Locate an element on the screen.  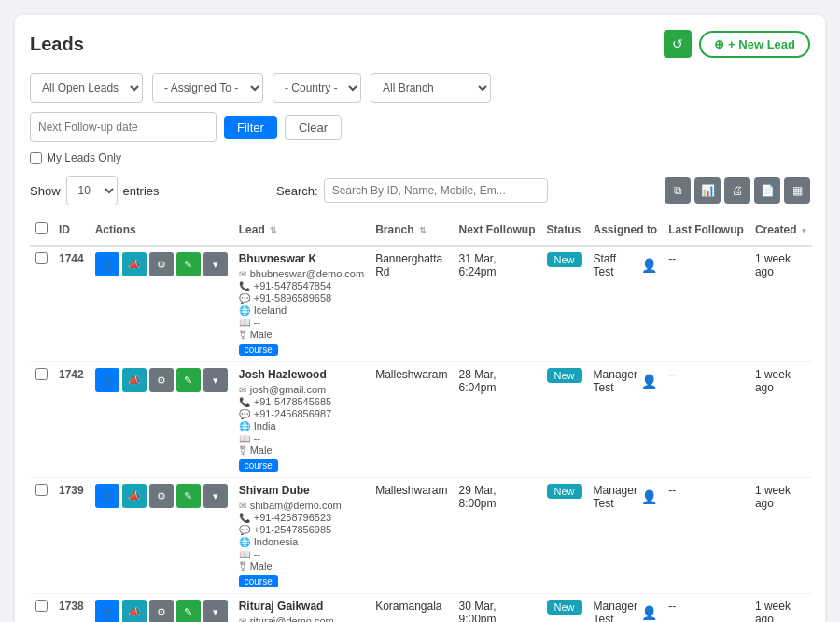
branch-select: All Branch Bannerghatta Rd Malleshwaram … is located at coordinates (431, 88).